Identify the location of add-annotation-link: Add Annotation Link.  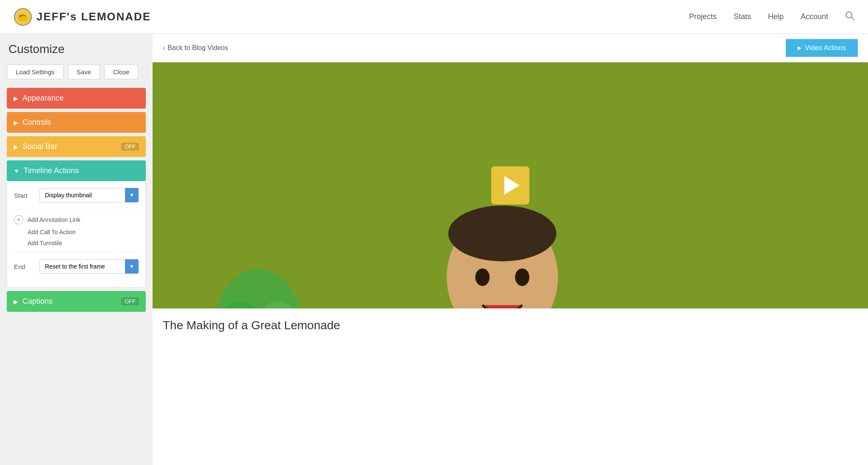
(54, 220).